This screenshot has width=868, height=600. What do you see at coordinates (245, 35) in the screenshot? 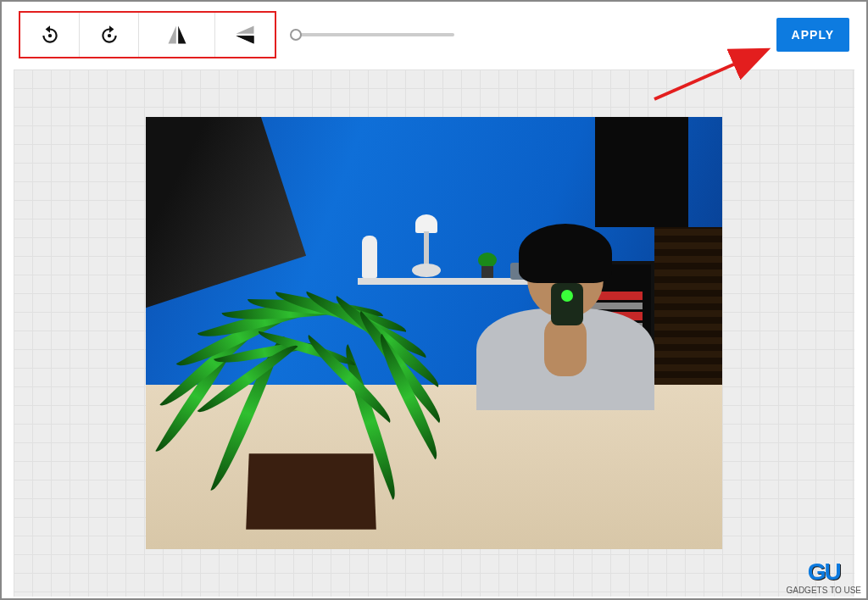
I see `flip-vertical-button` at bounding box center [245, 35].